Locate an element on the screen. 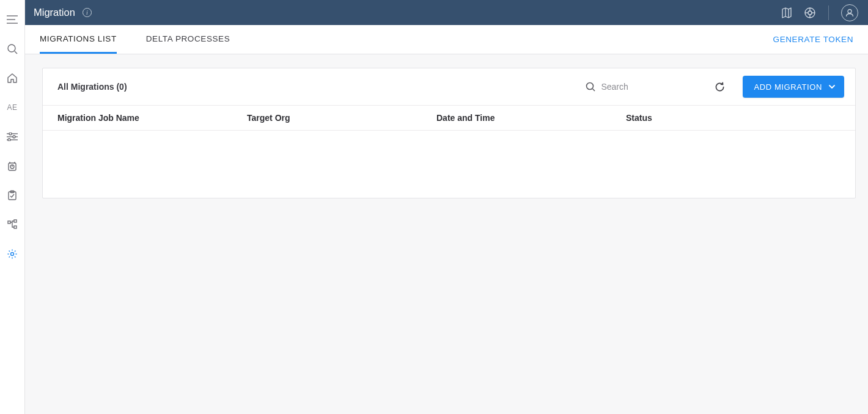 This screenshot has height=414, width=868. tab-migrations-list: MIGRATIONS LIST is located at coordinates (78, 39).